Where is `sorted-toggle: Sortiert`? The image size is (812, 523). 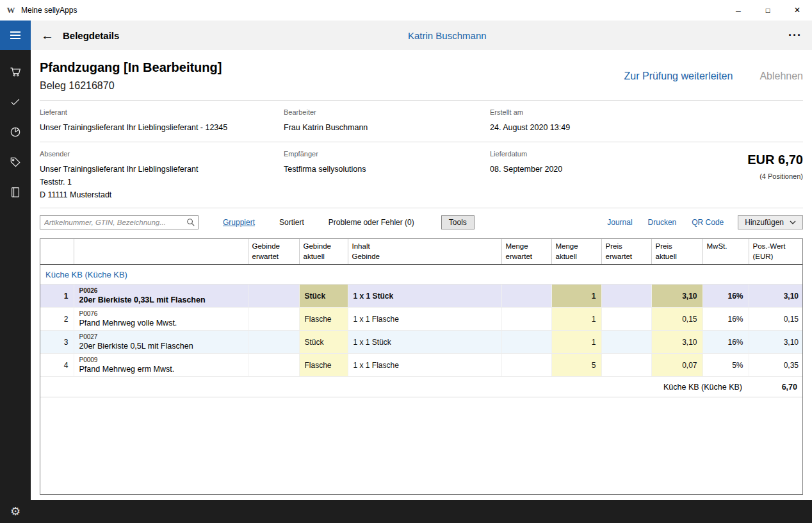
sorted-toggle: Sortiert is located at coordinates (292, 222).